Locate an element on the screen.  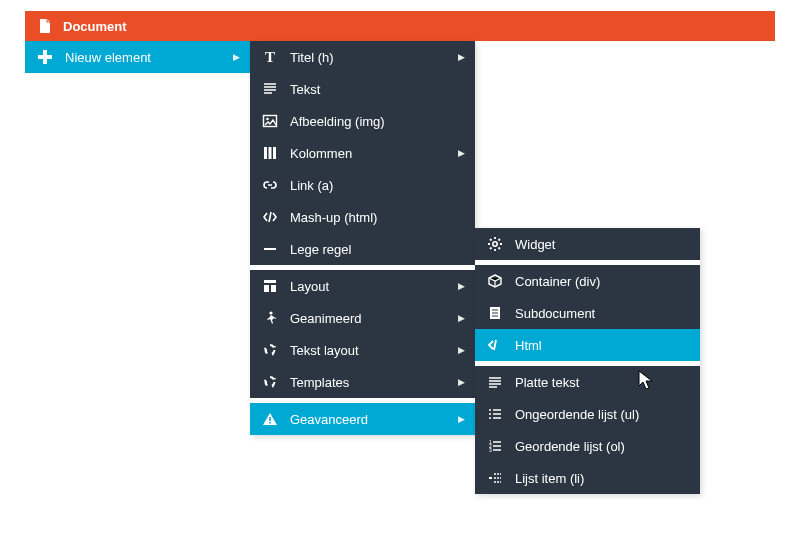
menu-item-widget: Widget is located at coordinates (588, 244).